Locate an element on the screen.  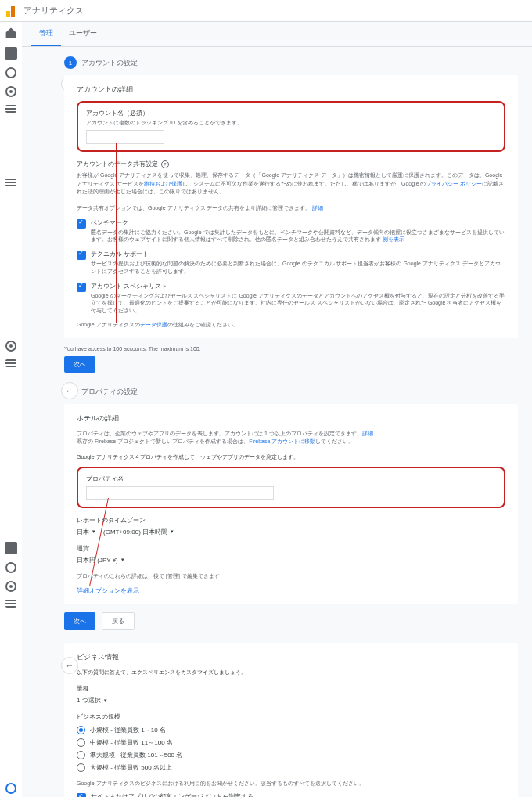
tabs-bar: 管理 ユーザー is located at coordinates (277, 34).